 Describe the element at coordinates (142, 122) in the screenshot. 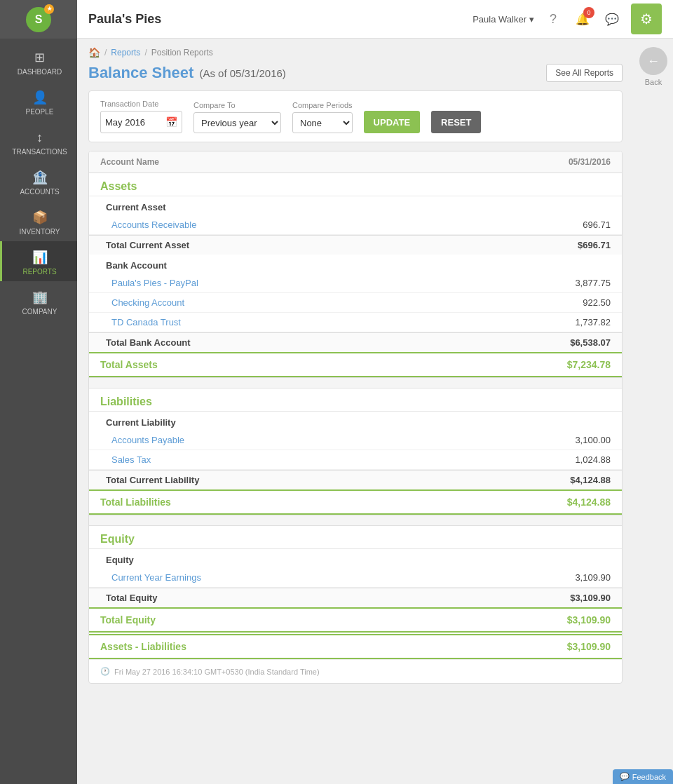

I see `transaction-date-input-wrap: 📅` at that location.